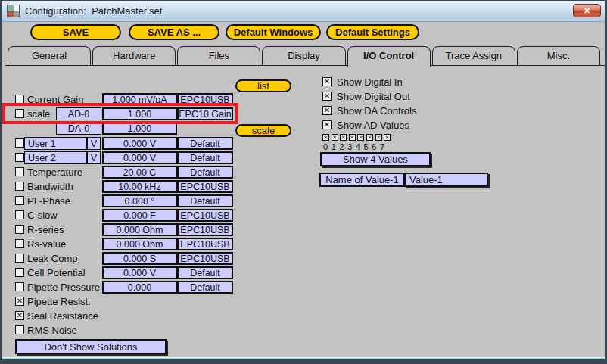 This screenshot has width=607, height=364. What do you see at coordinates (327, 96) in the screenshot?
I see `show-digital-out-checkbox` at bounding box center [327, 96].